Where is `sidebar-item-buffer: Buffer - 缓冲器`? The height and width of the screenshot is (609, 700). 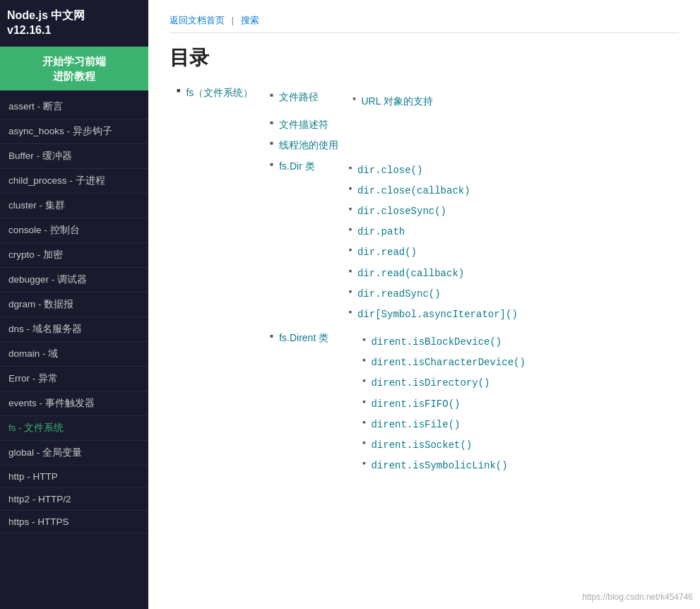 sidebar-item-buffer: Buffer - 缓冲器 is located at coordinates (74, 157).